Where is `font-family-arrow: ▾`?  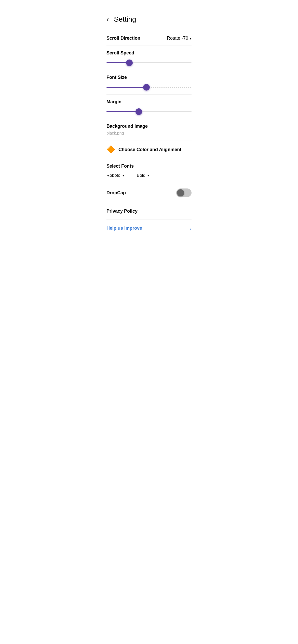 font-family-arrow: ▾ is located at coordinates (123, 175).